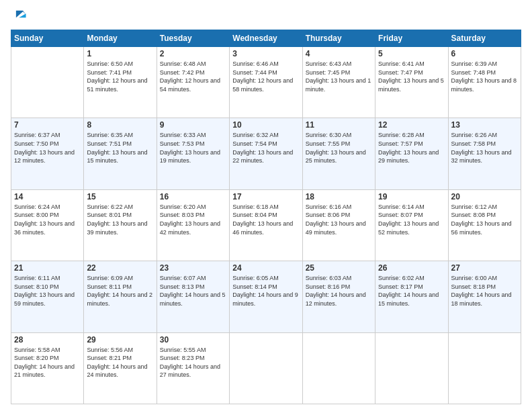  What do you see at coordinates (193, 268) in the screenshot?
I see `day-number: 23` at bounding box center [193, 268].